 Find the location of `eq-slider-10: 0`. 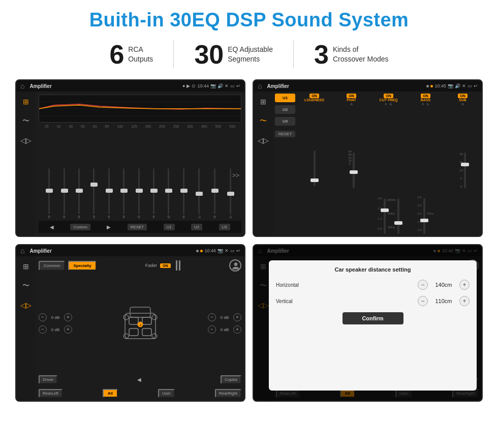

eq-slider-10: 0 is located at coordinates (183, 188).